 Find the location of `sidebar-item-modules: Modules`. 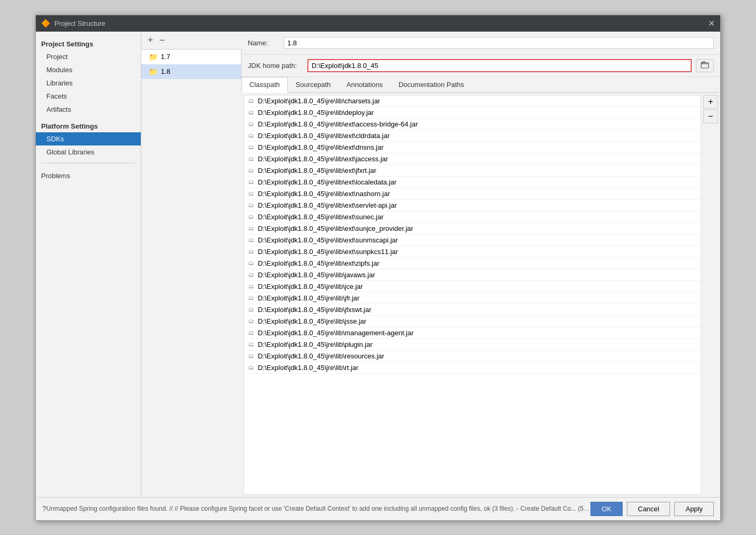

sidebar-item-modules: Modules is located at coordinates (89, 70).